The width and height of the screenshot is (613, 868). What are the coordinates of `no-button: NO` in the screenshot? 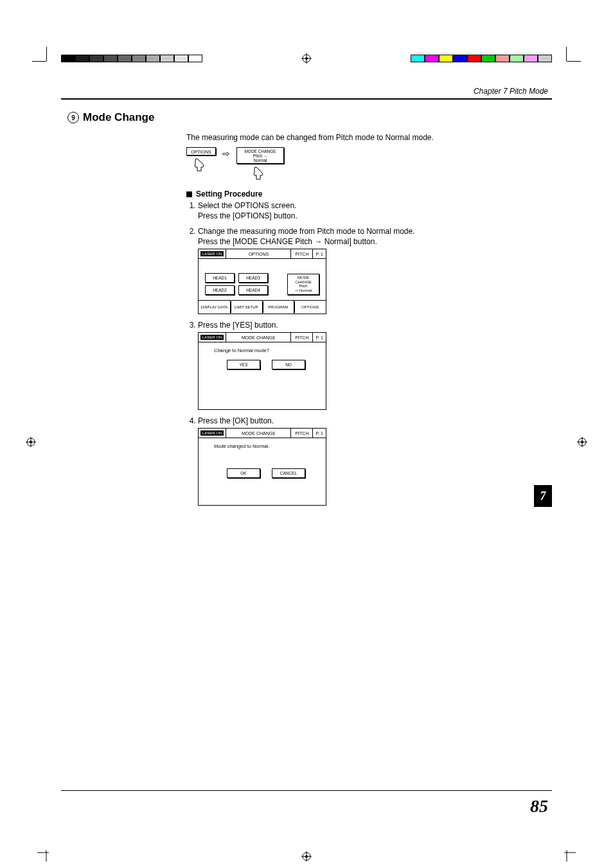 It's located at (289, 365).